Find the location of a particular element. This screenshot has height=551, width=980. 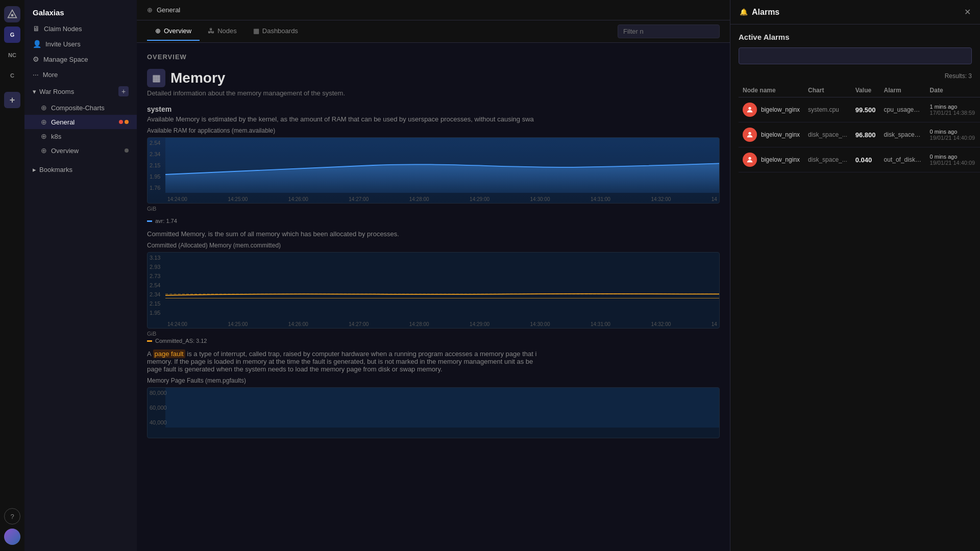

nodes-tab-icon: 🖧 is located at coordinates (211, 31).